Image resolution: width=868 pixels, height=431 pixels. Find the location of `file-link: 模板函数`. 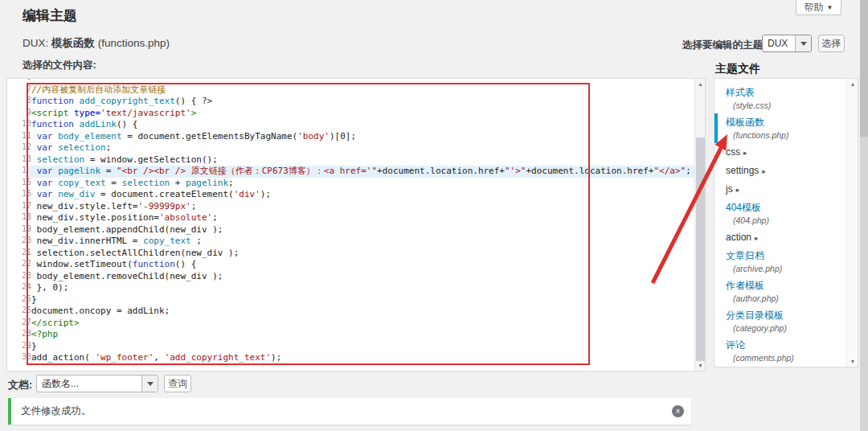

file-link: 模板函数 is located at coordinates (786, 122).